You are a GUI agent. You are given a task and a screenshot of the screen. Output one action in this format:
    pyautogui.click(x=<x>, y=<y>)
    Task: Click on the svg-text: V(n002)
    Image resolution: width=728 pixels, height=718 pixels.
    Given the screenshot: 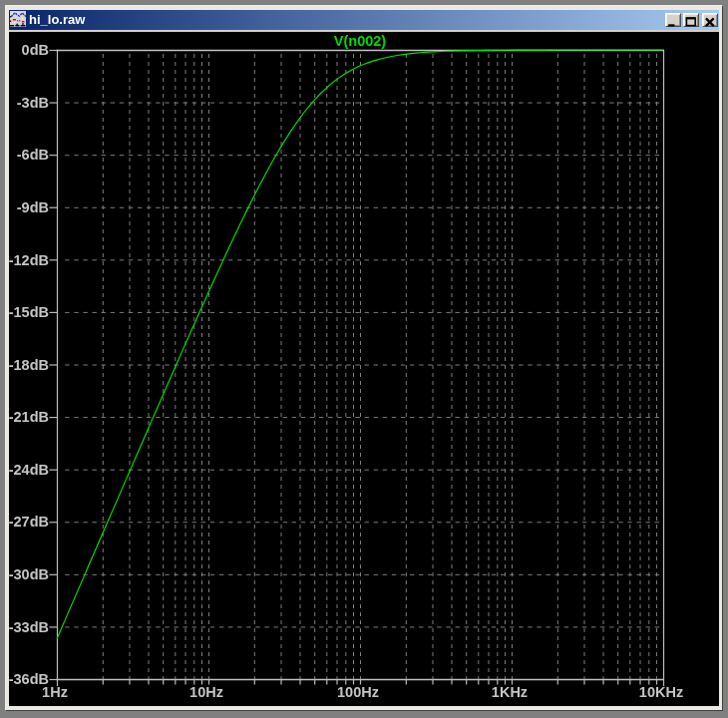 What is the action you would take?
    pyautogui.click(x=361, y=41)
    